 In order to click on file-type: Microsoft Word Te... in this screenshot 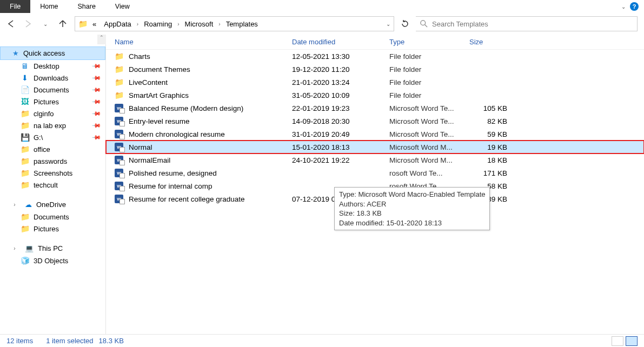, I will do `click(429, 108)`.